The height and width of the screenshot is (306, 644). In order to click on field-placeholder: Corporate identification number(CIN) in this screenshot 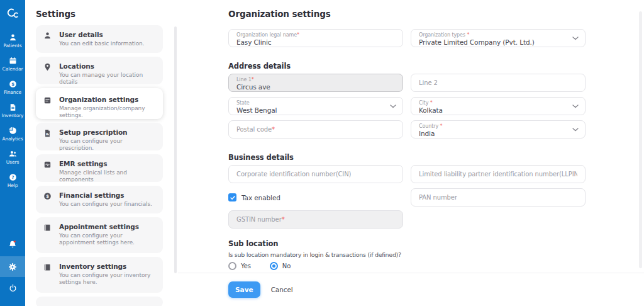, I will do `click(294, 174)`.